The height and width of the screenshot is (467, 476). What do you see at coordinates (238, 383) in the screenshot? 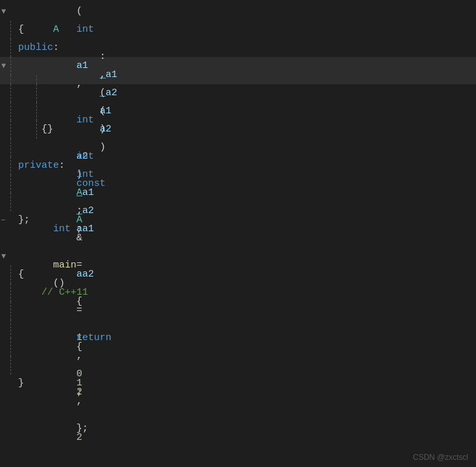
I see `line-18: }` at bounding box center [238, 383].